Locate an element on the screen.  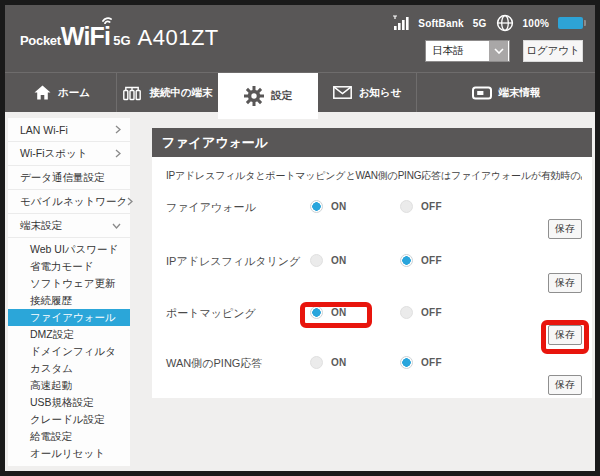
page-title: ファイアウォール is located at coordinates (372, 142).